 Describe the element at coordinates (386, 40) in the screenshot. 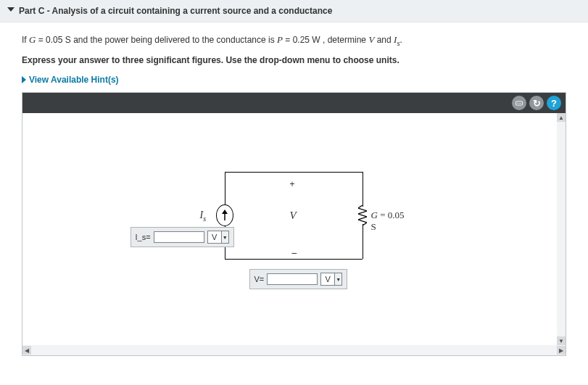

I see `prompt-and: and` at that location.